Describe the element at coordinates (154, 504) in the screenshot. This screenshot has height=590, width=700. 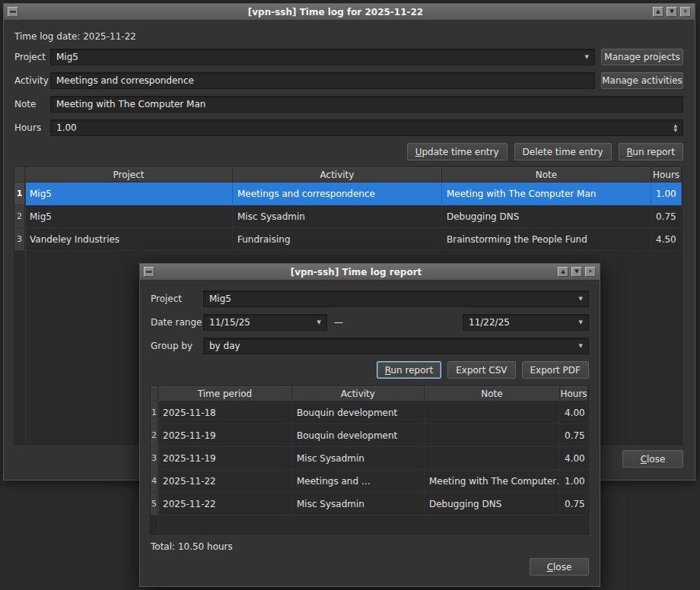
I see `row-number: 5` at that location.